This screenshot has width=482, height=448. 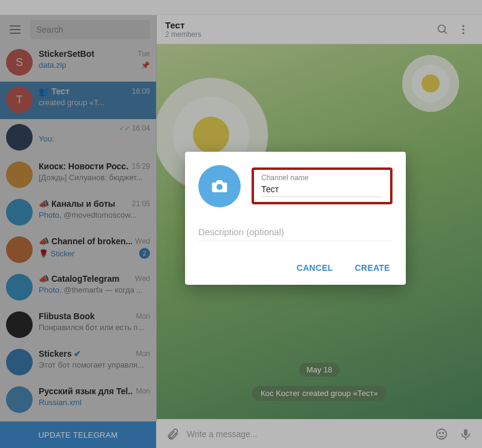 I want to click on new-channel-dialog: Channel name CANCEL CREATE, so click(x=295, y=218).